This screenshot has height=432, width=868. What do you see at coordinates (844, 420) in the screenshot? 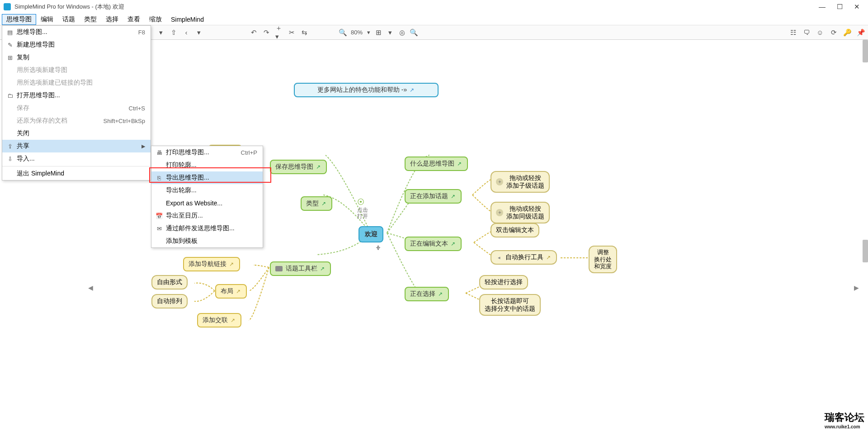
I see `watermark: 瑞客论坛 www.ruike1.com` at bounding box center [844, 420].